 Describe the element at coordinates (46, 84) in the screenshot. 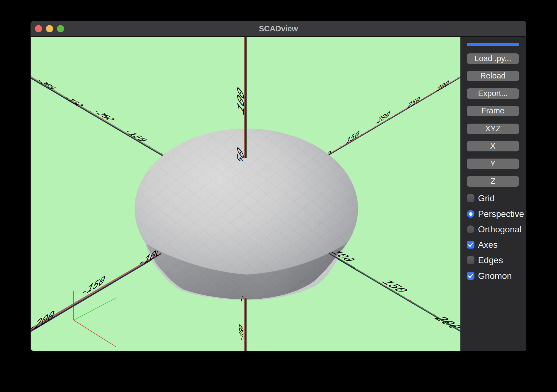

I see `svg-text: -300` at that location.